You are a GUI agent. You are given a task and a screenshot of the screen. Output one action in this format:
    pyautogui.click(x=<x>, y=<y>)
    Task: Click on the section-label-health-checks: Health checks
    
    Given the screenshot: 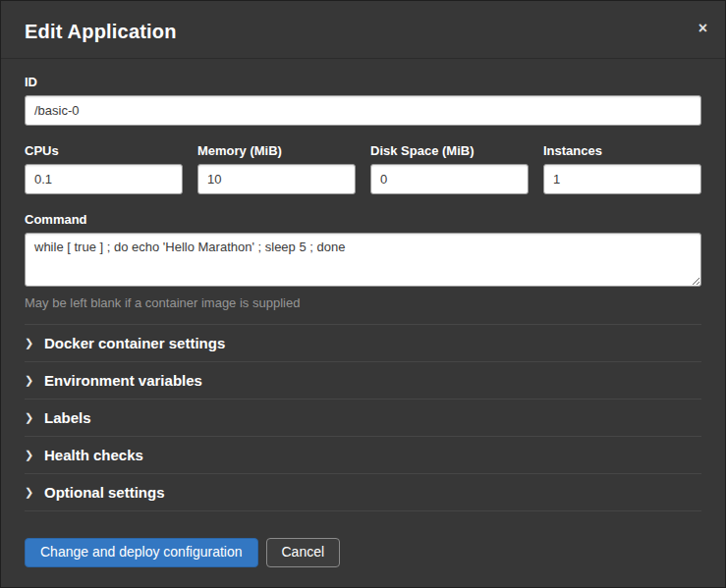 What is the action you would take?
    pyautogui.click(x=94, y=455)
    